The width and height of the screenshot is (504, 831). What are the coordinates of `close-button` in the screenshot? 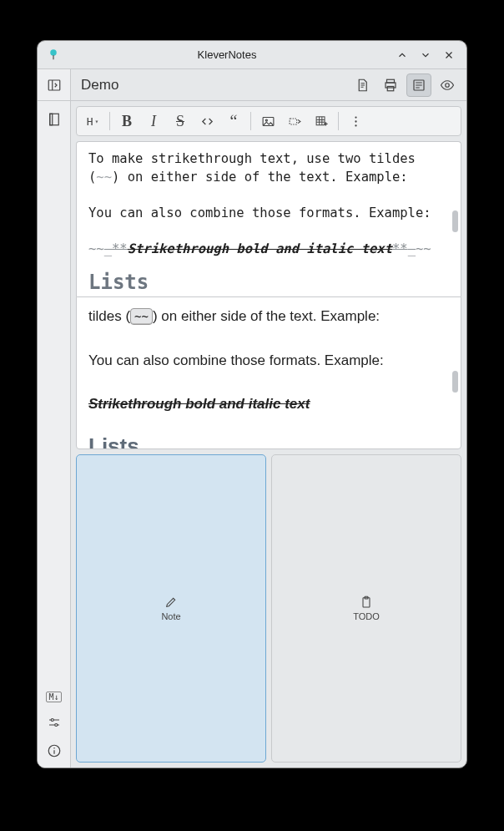 It's located at (449, 55).